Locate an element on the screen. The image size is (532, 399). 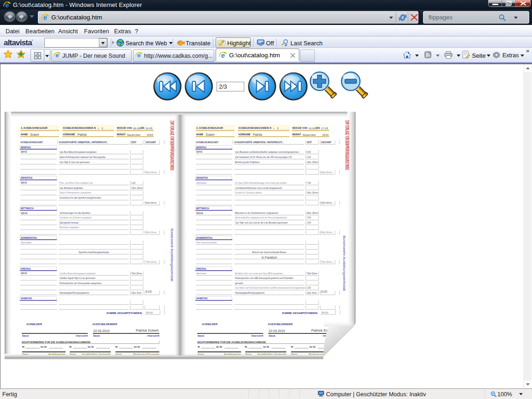
svg-text:CanBus Beleuchtungswand aufgeb: CanBus Beleuchtungswand aufgebaut is located at coordinates (78, 273).